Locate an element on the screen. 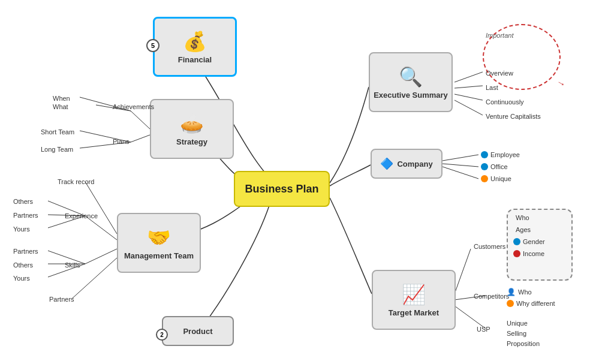 Image resolution: width=593 pixels, height=364 pixels. plans-label: Plans is located at coordinates (121, 142).